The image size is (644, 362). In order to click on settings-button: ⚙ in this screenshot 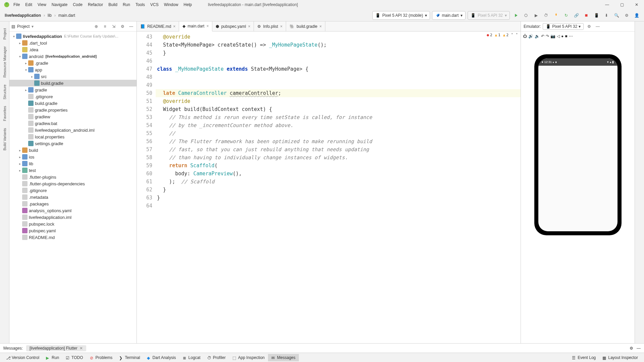, I will do `click(627, 15)`.